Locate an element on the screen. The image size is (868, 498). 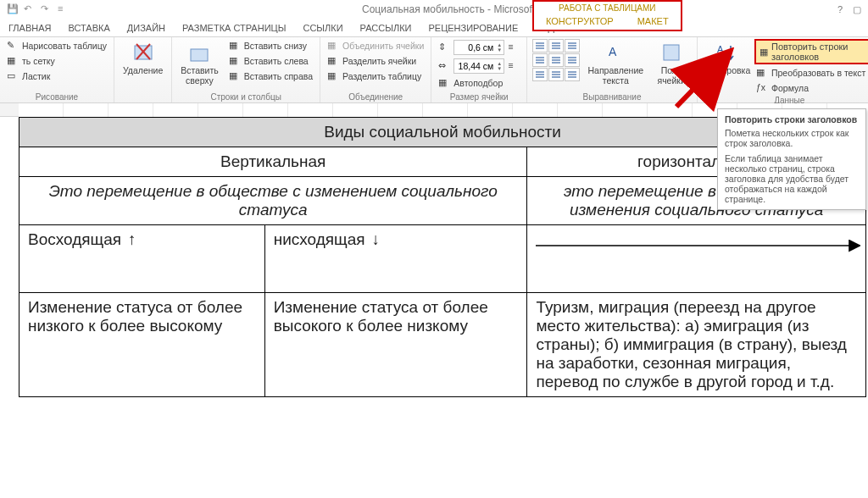
document-title: Социальная мобильность - Microsoft Word is located at coordinates (462, 9).